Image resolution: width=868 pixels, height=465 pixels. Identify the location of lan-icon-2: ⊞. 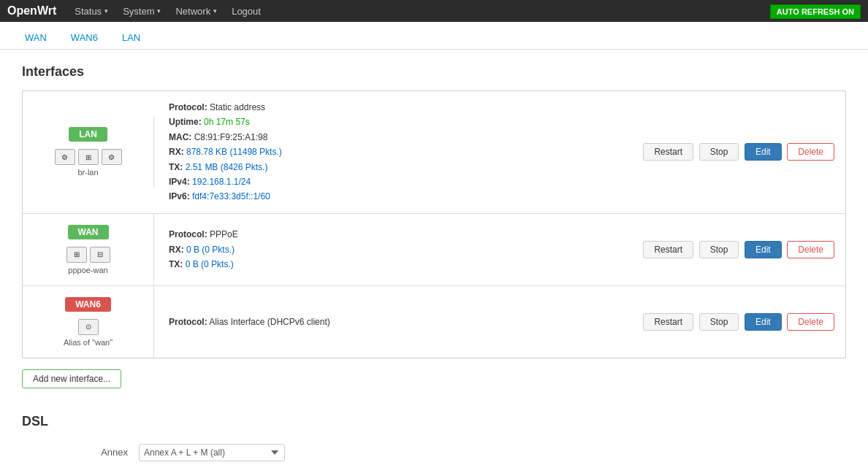
(88, 157).